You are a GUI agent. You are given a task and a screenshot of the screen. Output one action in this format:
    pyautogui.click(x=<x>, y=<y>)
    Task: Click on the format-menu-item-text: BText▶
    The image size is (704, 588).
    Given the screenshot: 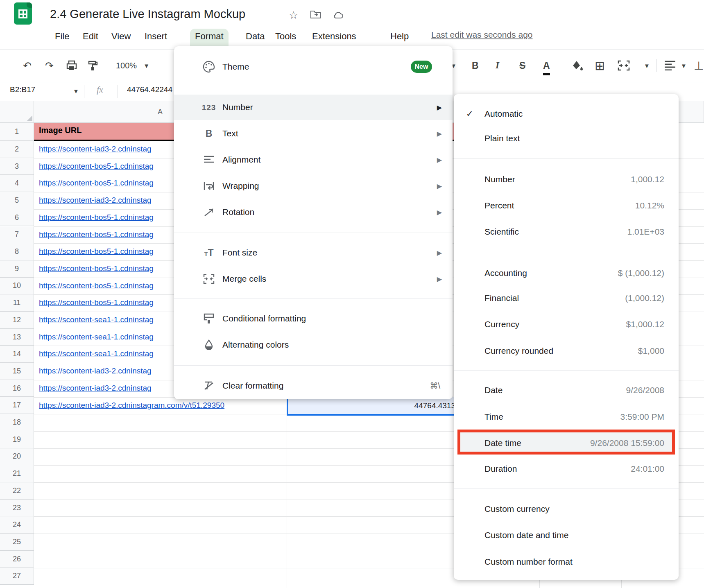 What is the action you would take?
    pyautogui.click(x=313, y=133)
    